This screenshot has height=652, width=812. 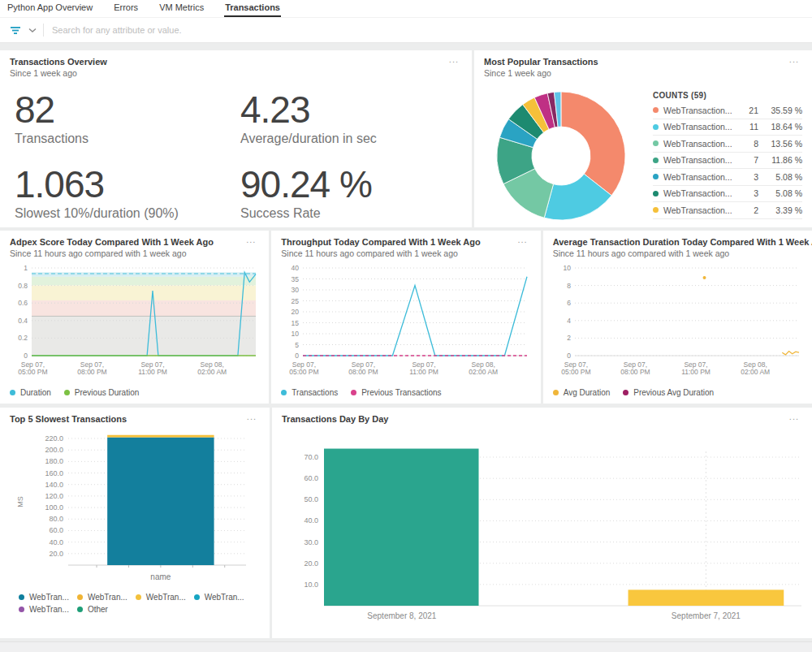 I want to click on footer-bar, so click(x=406, y=646).